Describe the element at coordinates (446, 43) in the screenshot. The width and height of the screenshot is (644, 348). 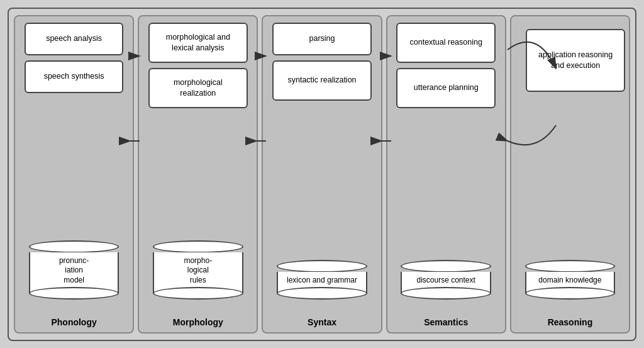
I see `box-contextual-reasoning: contextual reasoning` at that location.